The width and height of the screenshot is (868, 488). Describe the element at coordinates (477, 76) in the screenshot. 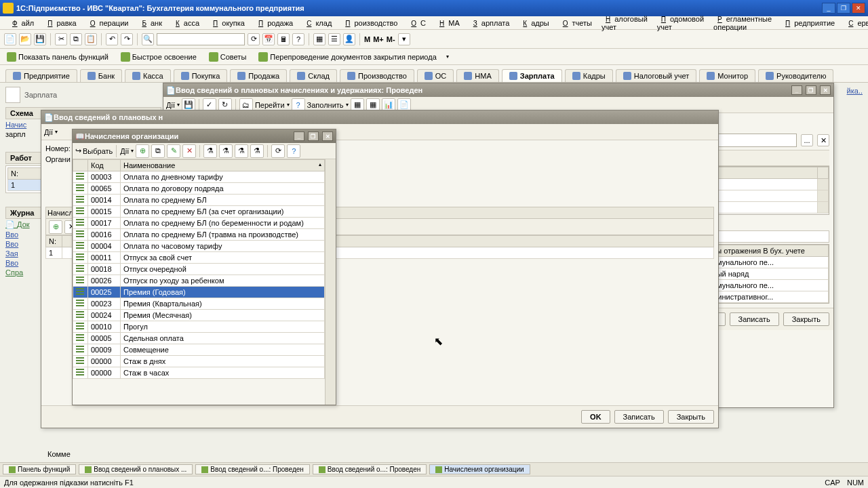

I see `navtab-нма: НМА` at that location.